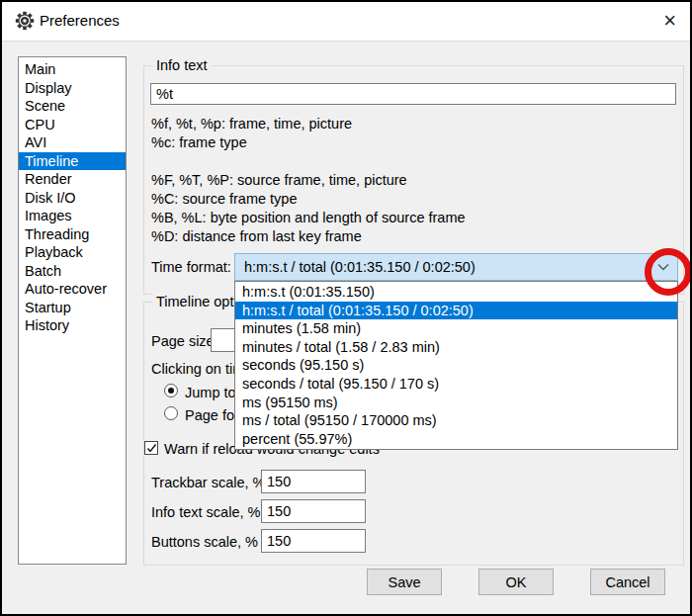  Describe the element at coordinates (72, 198) in the screenshot. I see `sidebar-item-disk-i-o: Disk I/O` at that location.